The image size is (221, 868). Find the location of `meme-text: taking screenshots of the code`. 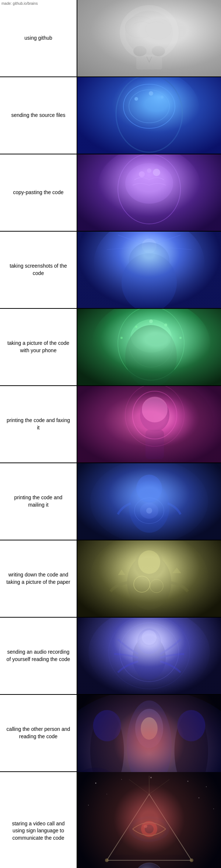

meme-text: taking screenshots of the code is located at coordinates (38, 270).